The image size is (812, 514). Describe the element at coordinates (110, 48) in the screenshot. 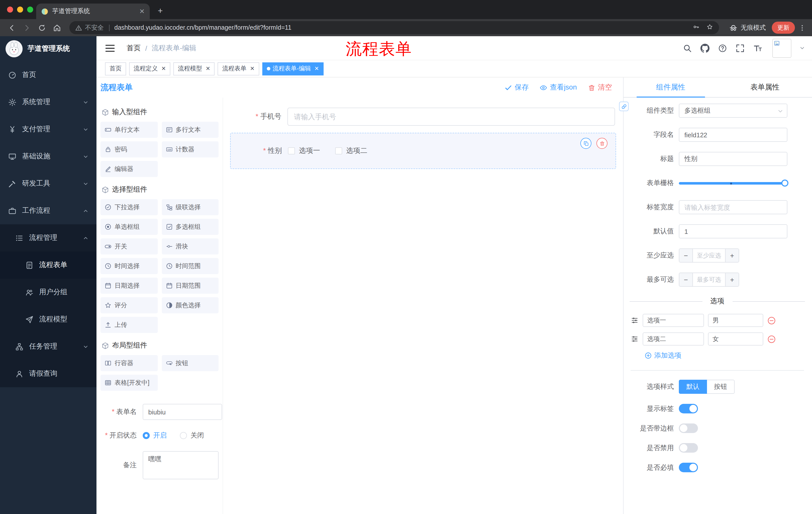

I see `hamburger-icon` at that location.